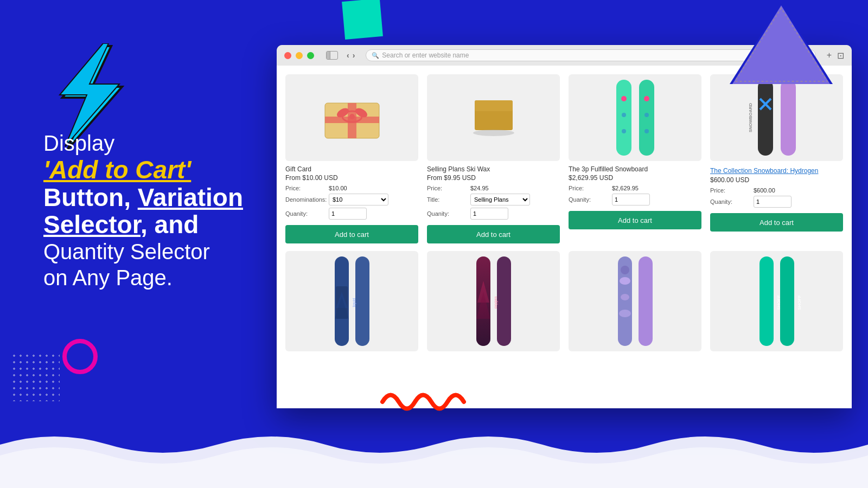 This screenshot has width=868, height=488. Describe the element at coordinates (354, 55) in the screenshot. I see `browser-forward-button: ›` at that location.